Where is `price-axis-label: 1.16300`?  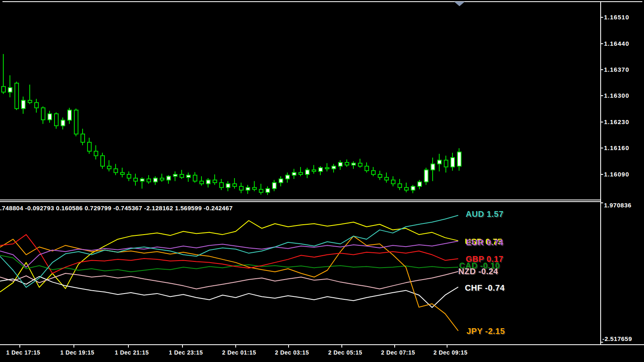 price-axis-label: 1.16300 is located at coordinates (617, 96).